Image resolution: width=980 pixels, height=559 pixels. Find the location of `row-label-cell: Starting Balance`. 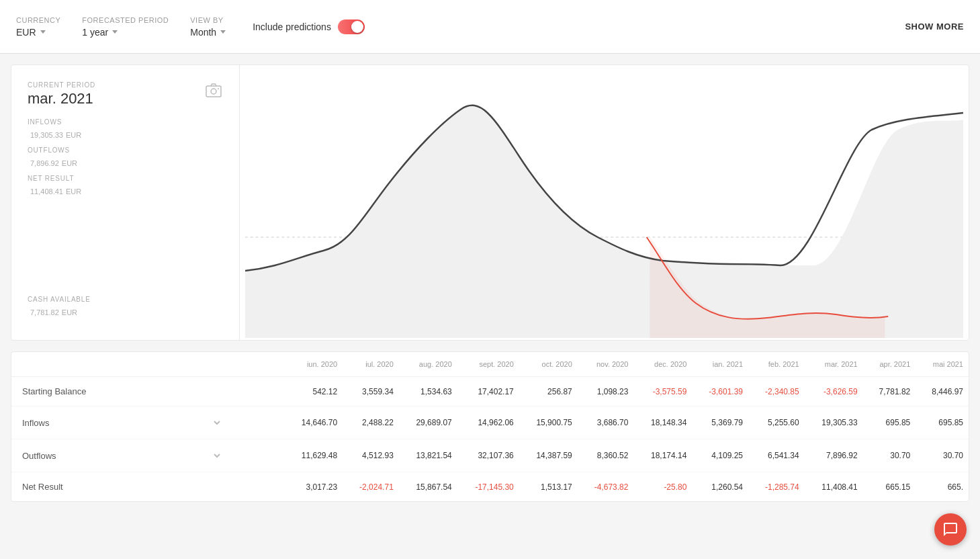

row-label-cell: Starting Balance is located at coordinates (148, 392).